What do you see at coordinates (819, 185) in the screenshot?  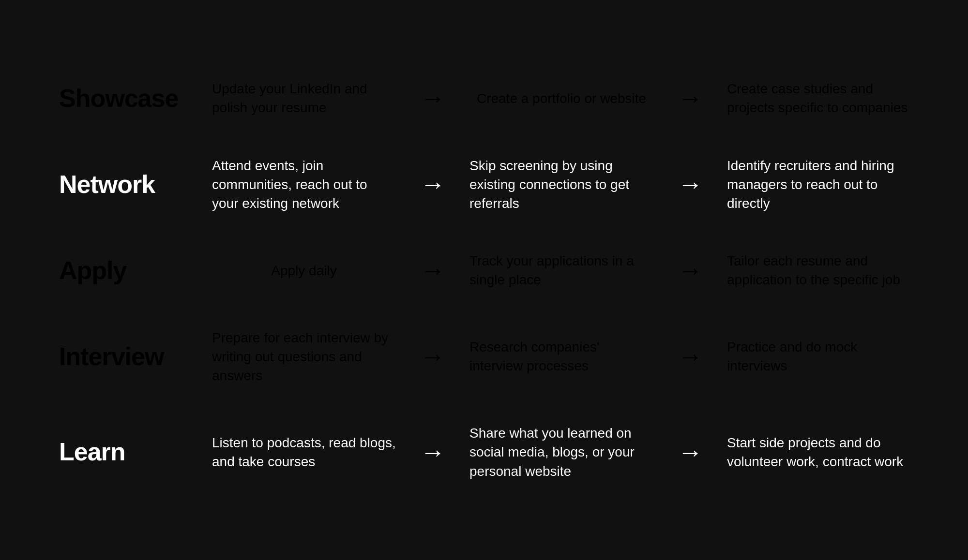 I see `step3-text-network: Identify recruiters and hiring managers …` at bounding box center [819, 185].